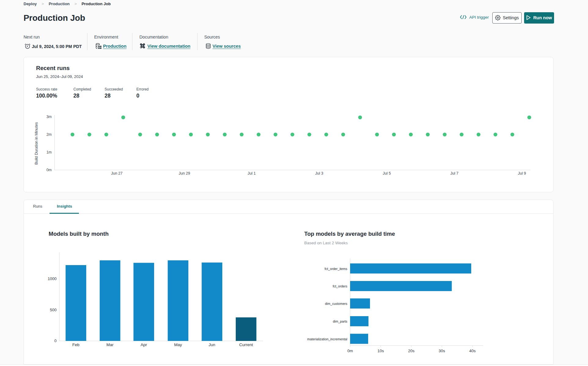  Describe the element at coordinates (454, 173) in the screenshot. I see `svg-text: Jul 7` at that location.